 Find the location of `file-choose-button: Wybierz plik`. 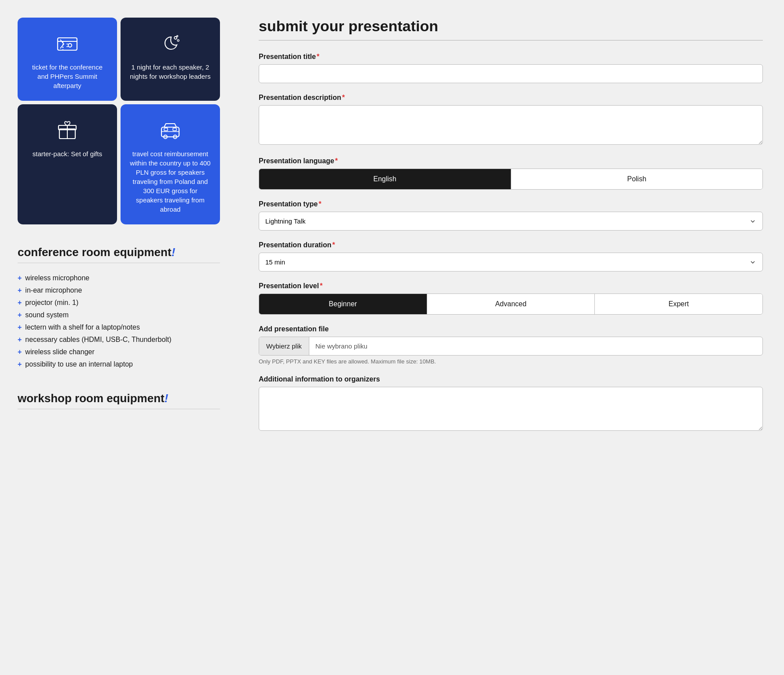

file-choose-button: Wybierz plik is located at coordinates (284, 346).